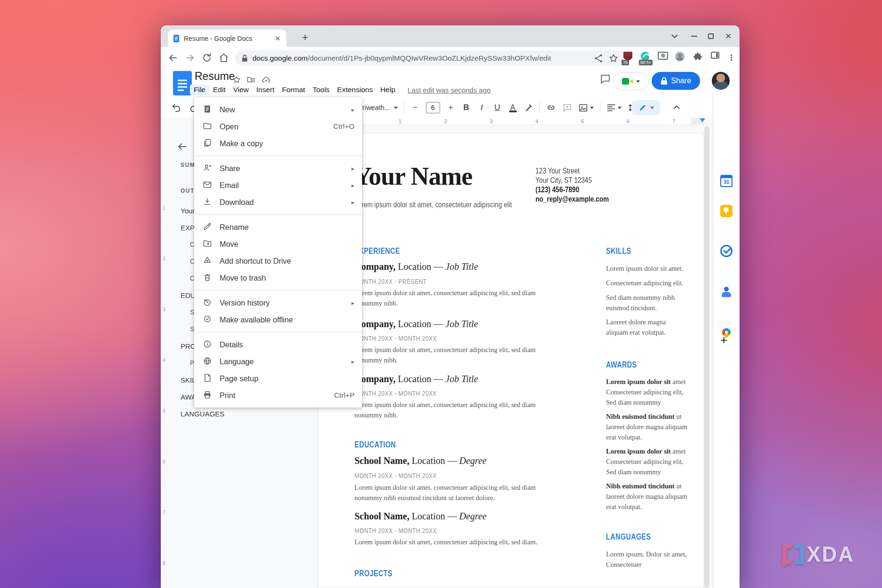 This screenshot has width=882, height=588. What do you see at coordinates (277, 39) in the screenshot?
I see `tab-close-icon: ✕` at bounding box center [277, 39].